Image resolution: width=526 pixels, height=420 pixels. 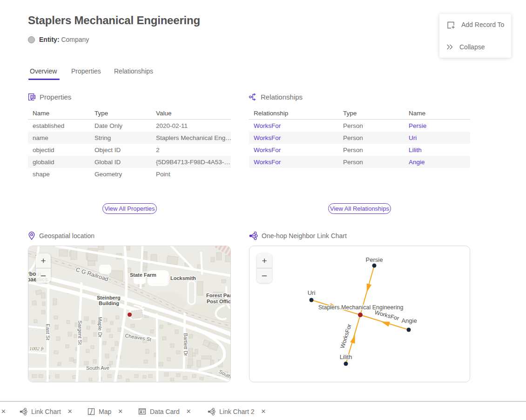 What do you see at coordinates (219, 295) in the screenshot?
I see `svg-text: Forest Park` at bounding box center [219, 295].